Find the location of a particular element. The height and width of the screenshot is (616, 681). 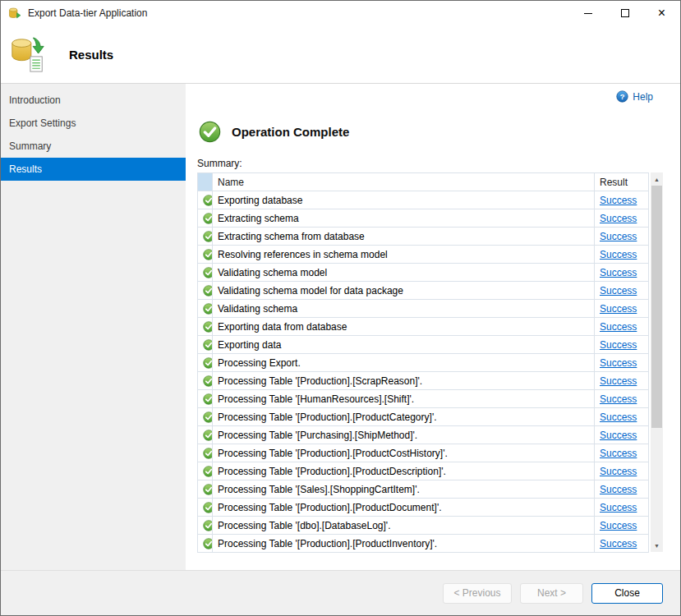

row-name: Validating schema model for data package is located at coordinates (311, 291).